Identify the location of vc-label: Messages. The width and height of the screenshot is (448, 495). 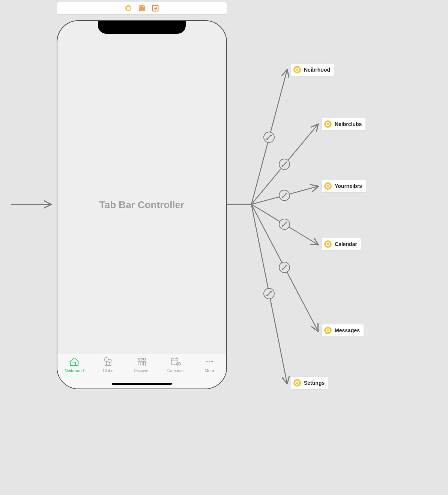
(347, 330).